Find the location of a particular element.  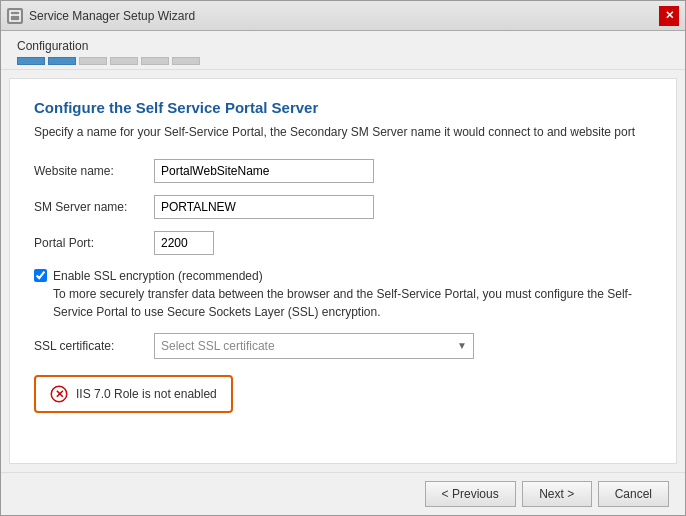

previous-button: < Previous is located at coordinates (470, 494).